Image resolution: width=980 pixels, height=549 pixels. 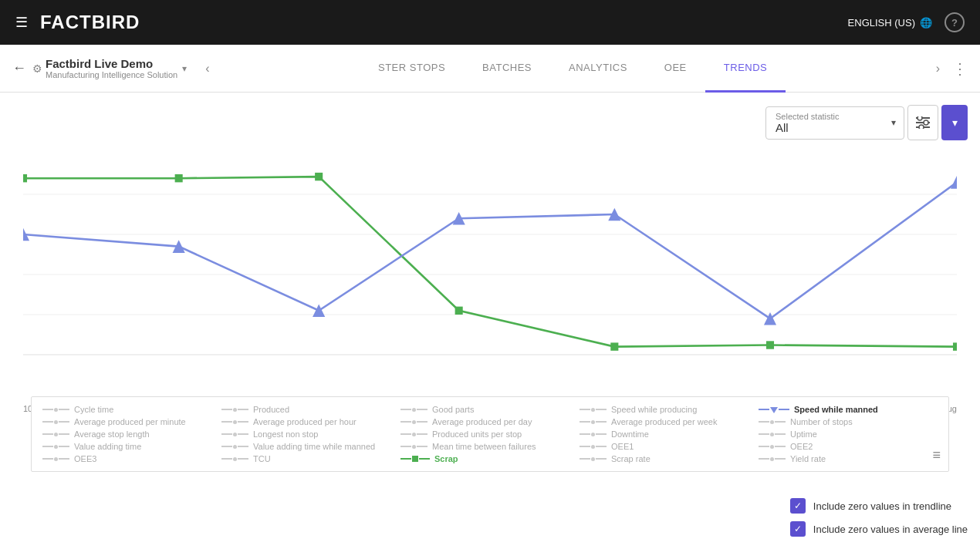 I want to click on stat-select-arrow-icon: ▾, so click(x=894, y=123).